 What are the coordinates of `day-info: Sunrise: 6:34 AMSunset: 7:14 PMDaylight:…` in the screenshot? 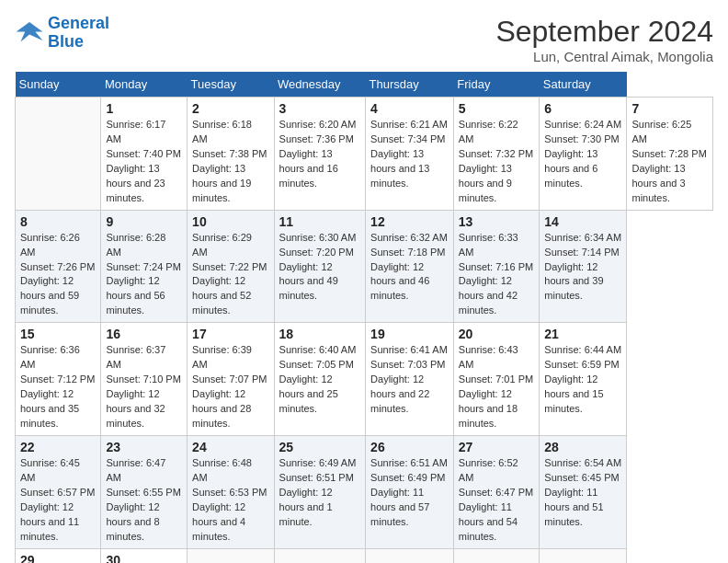 It's located at (583, 268).